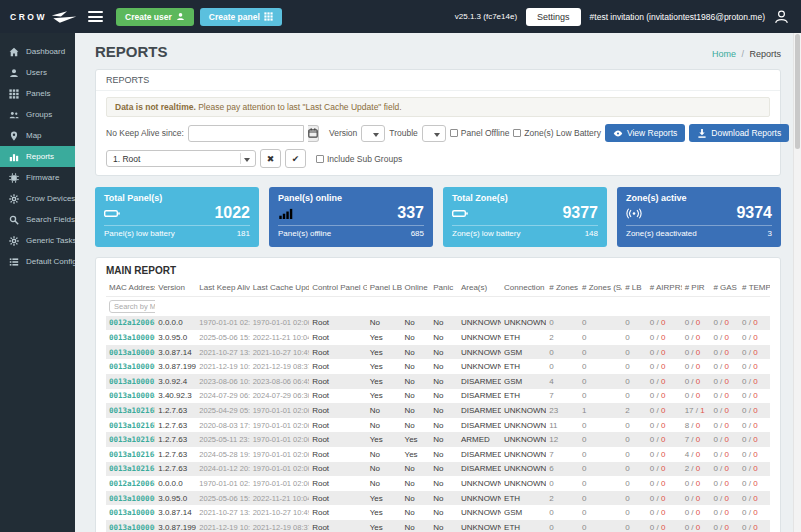  Describe the element at coordinates (38, 156) in the screenshot. I see `sidebar-menu: DashboardUsersPanelsGroupsMapReportsFirm…` at that location.